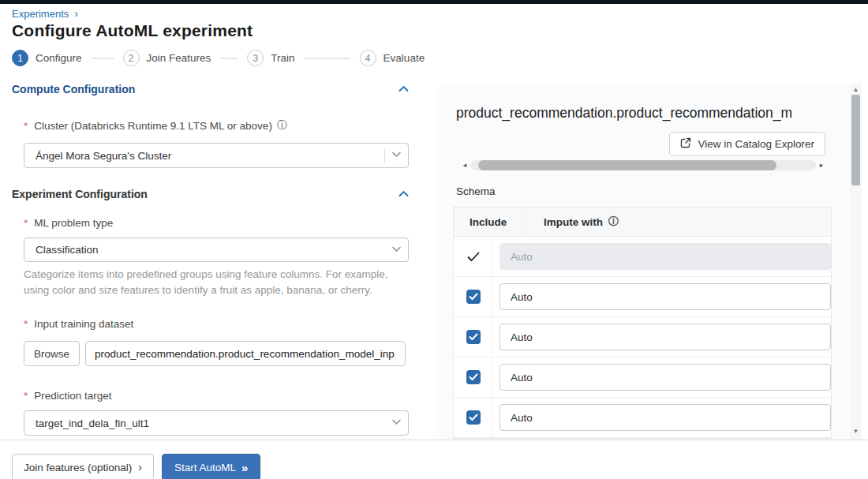 The image size is (868, 479). What do you see at coordinates (643, 166) in the screenshot?
I see `horizontal-scrollbar-track` at bounding box center [643, 166].